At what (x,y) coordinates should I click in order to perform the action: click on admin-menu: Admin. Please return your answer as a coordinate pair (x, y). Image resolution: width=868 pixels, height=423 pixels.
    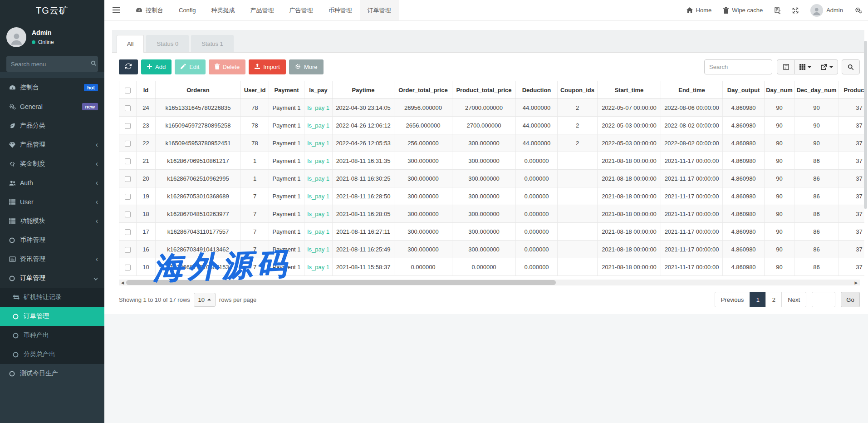
    Looking at the image, I should click on (827, 10).